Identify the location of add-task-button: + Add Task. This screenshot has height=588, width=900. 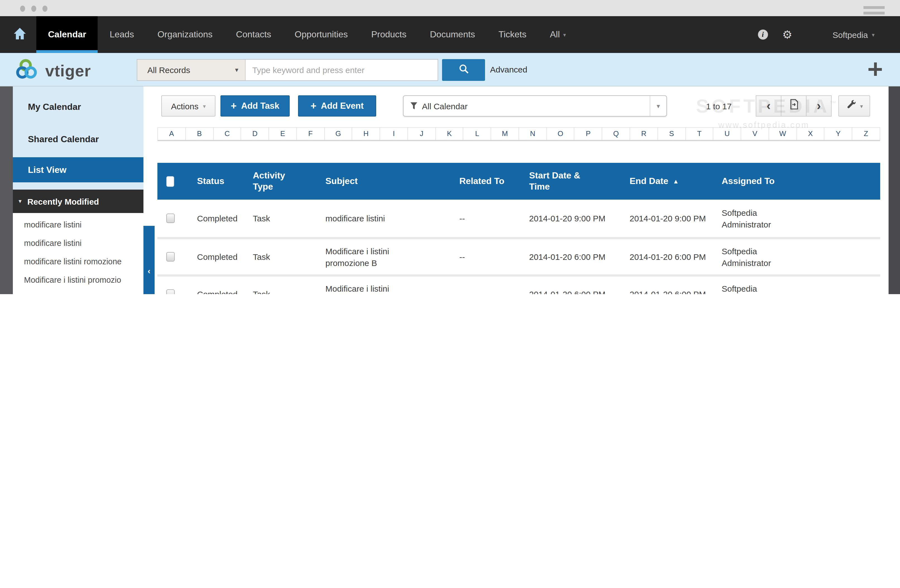
(255, 106).